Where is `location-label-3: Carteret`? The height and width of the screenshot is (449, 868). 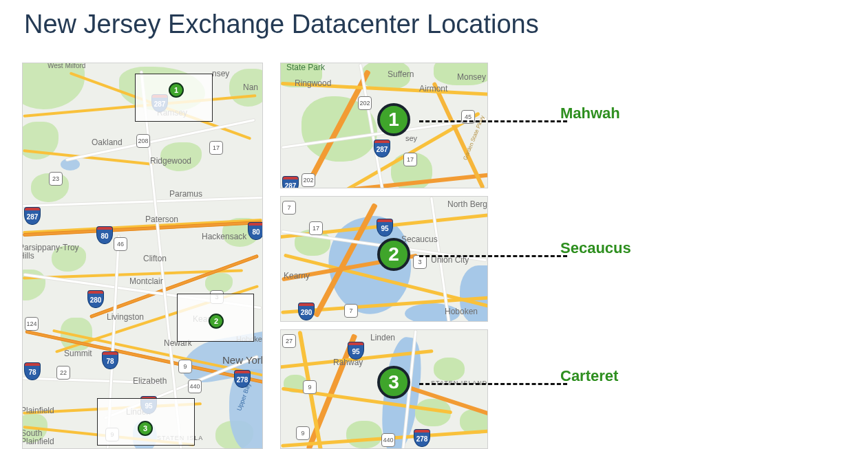 location-label-3: Carteret is located at coordinates (589, 376).